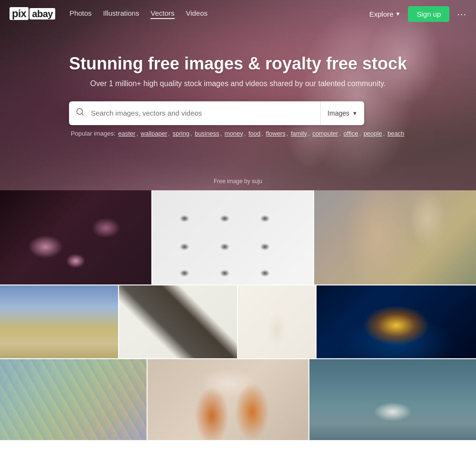 Image resolution: width=476 pixels, height=471 pixels. Describe the element at coordinates (207, 133) in the screenshot. I see `tag-business: business` at that location.